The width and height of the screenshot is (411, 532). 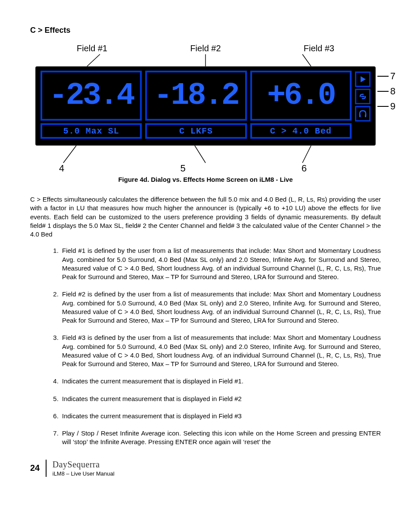 What do you see at coordinates (206, 30) in the screenshot?
I see `section-heading: C > Effects` at bounding box center [206, 30].